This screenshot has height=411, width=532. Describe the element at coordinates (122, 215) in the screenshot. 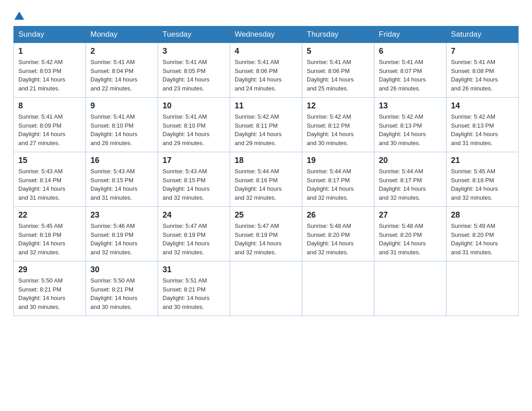

I see `day-number: 23` at that location.